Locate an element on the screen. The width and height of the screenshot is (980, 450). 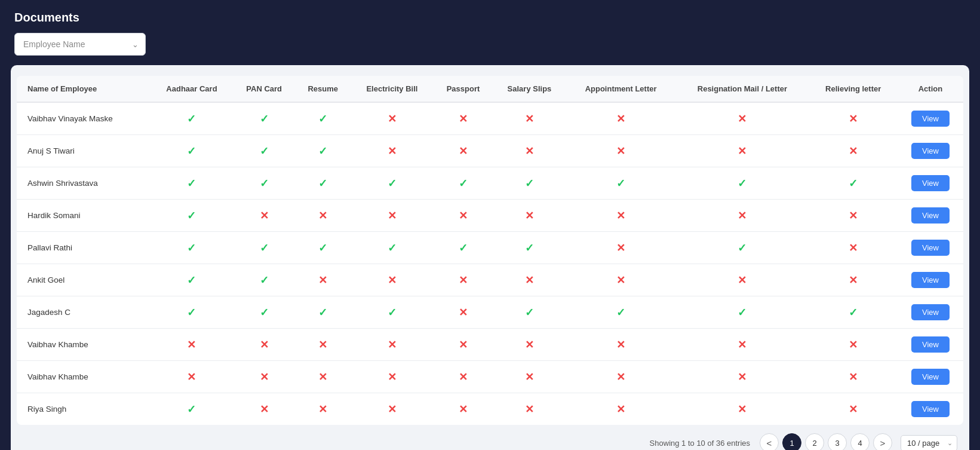
next-page-button: > is located at coordinates (883, 442).